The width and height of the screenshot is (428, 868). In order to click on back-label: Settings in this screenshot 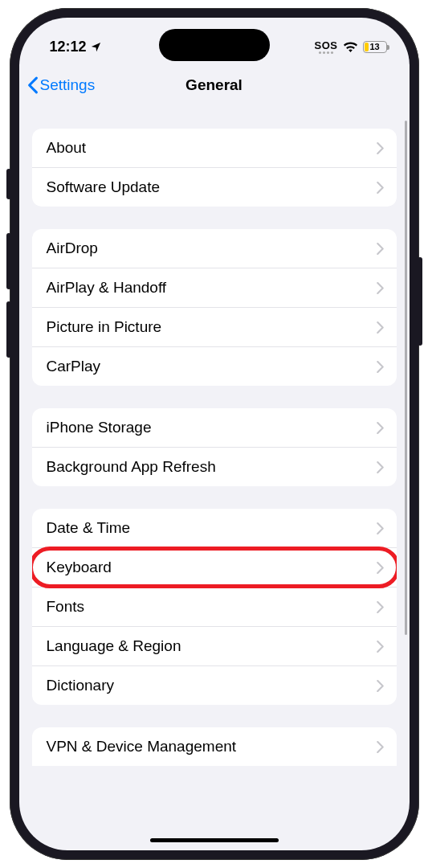, I will do `click(67, 85)`.